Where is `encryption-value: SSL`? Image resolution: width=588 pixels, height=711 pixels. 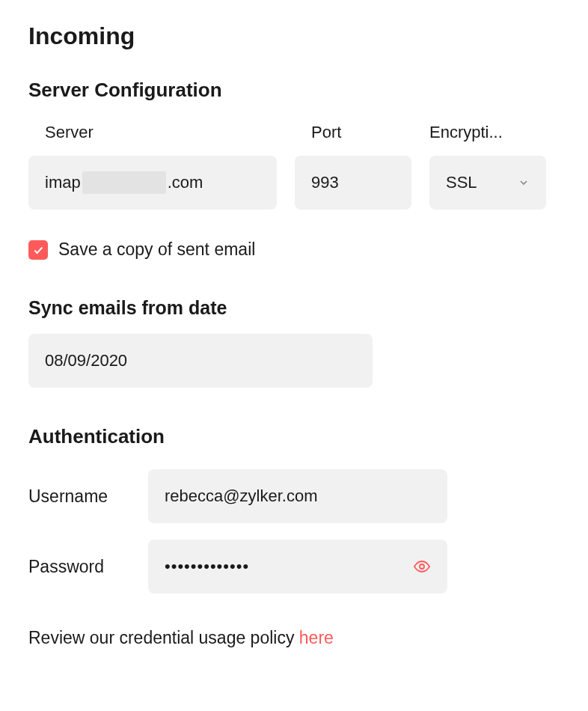
encryption-value: SSL is located at coordinates (462, 183).